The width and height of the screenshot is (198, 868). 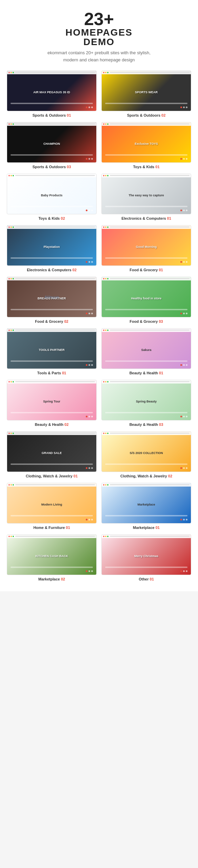 What do you see at coordinates (52, 352) in the screenshot?
I see `demo-item-tools1: TOOLS PARTNER Tools & Parts 01` at bounding box center [52, 352].